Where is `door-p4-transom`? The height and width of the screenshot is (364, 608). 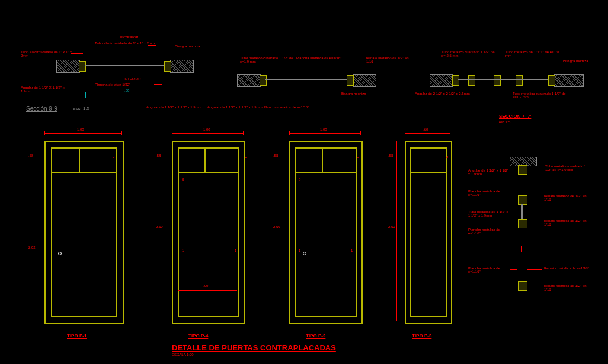 door-p4-transom is located at coordinates (208, 160).